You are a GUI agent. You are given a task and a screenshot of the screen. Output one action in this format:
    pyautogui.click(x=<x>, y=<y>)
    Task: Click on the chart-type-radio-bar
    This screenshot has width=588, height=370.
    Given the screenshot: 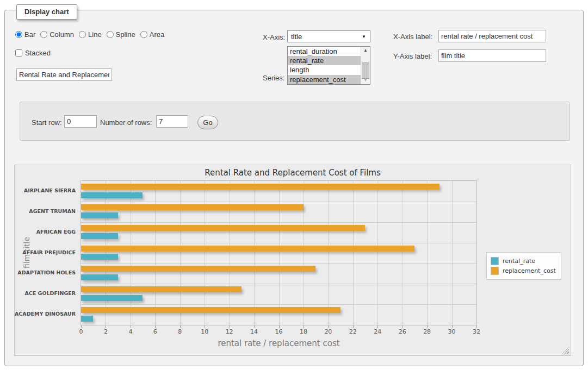 What is the action you would take?
    pyautogui.click(x=18, y=35)
    